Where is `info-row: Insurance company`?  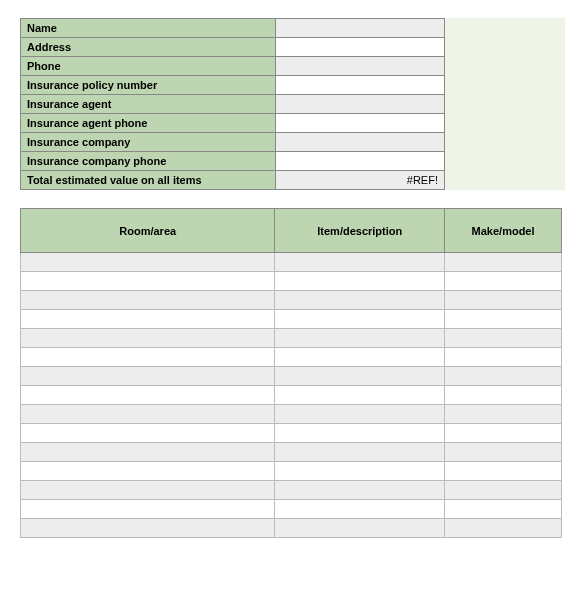 info-row: Insurance company is located at coordinates (233, 142).